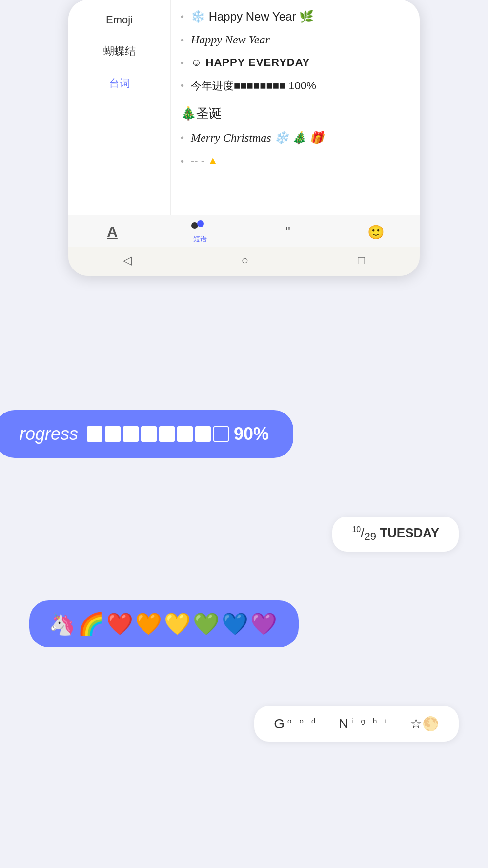 Image resolution: width=488 pixels, height=868 pixels. What do you see at coordinates (295, 107) in the screenshot?
I see `content-area: • ❄️ Happy New Year 🌿 • Happy New Year •…` at bounding box center [295, 107].